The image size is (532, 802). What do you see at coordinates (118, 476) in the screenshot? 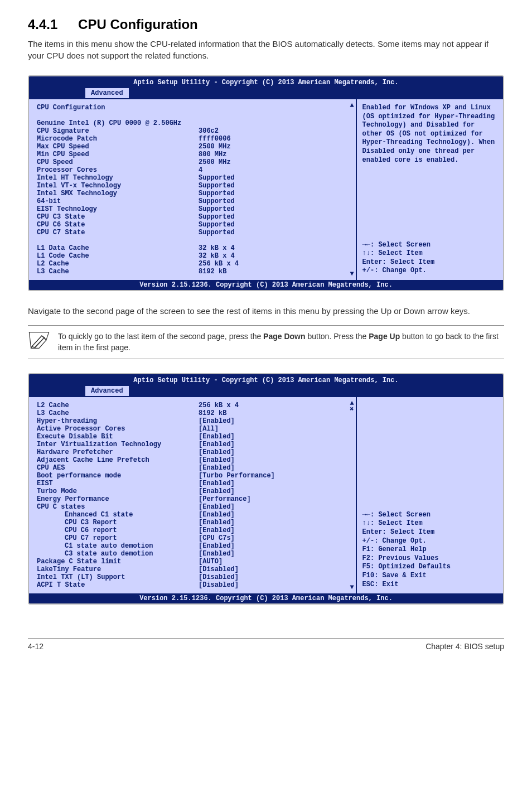
I see `setting-label: Boot performance mode` at bounding box center [118, 476].